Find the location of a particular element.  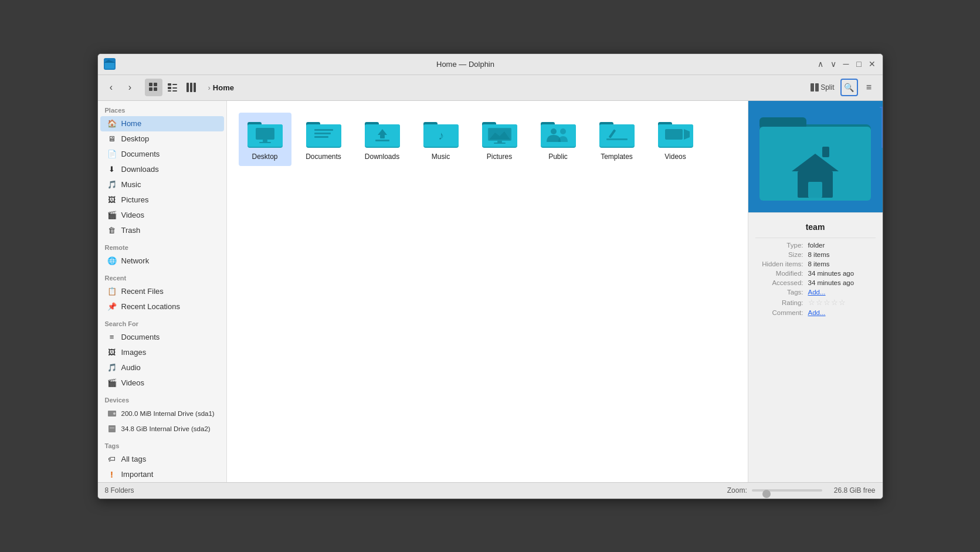

recent-files-icon: 📋 is located at coordinates (112, 292).